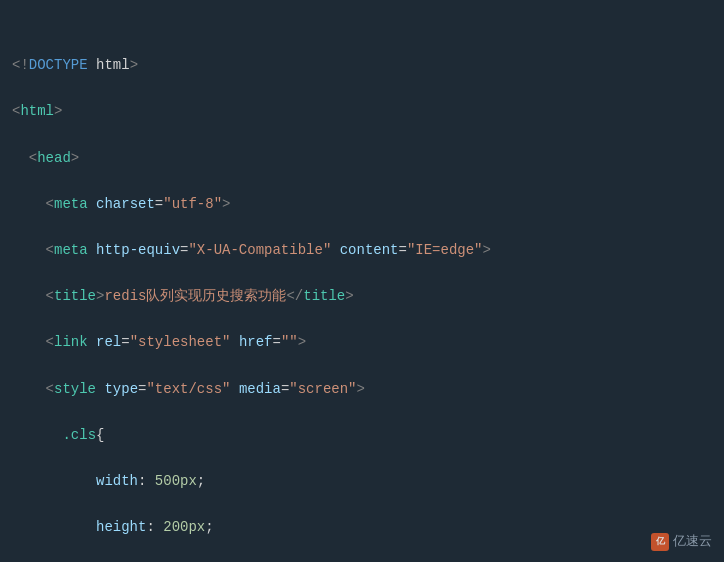  Describe the element at coordinates (362, 436) in the screenshot. I see `line-9: .cls{` at that location.